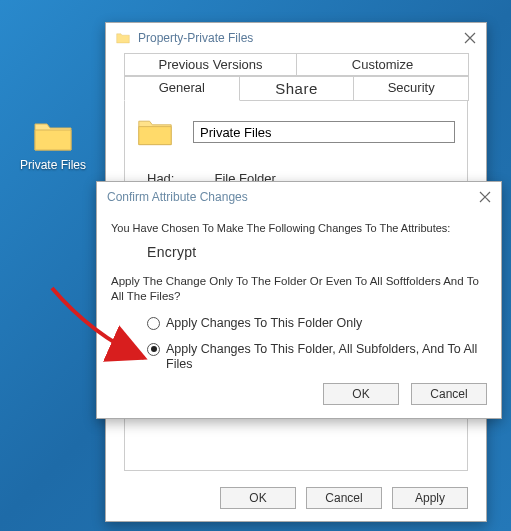  What do you see at coordinates (317, 344) in the screenshot?
I see `radio-group: Apply Changes To This Folder Only Apply …` at bounding box center [317, 344].